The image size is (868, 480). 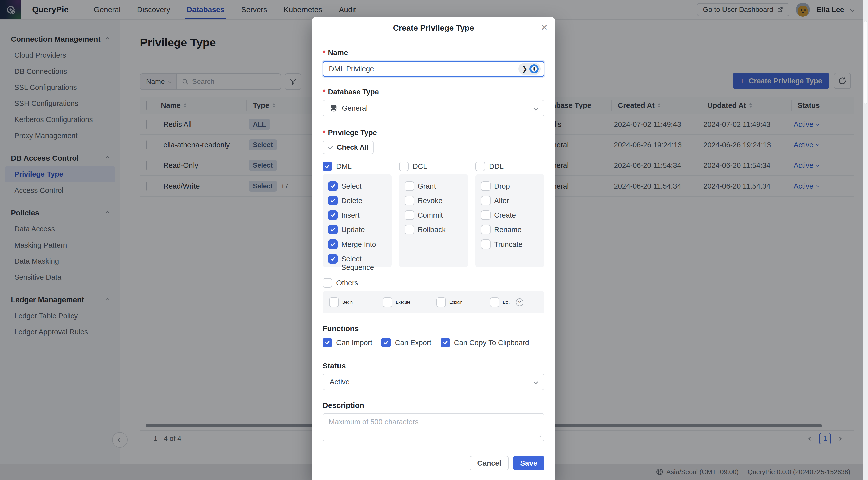 What do you see at coordinates (357, 230) in the screenshot?
I see `privilege-option: Update` at bounding box center [357, 230].